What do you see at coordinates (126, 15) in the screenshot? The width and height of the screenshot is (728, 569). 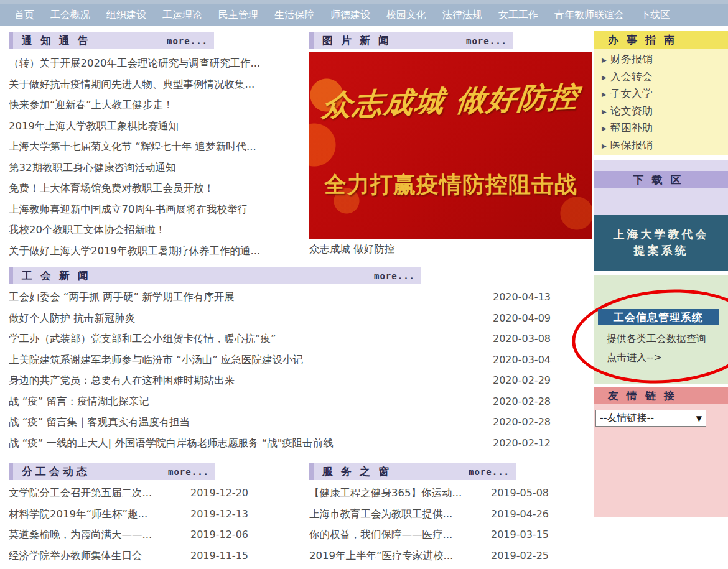 I see `nav-item-organization: 组织建设` at bounding box center [126, 15].